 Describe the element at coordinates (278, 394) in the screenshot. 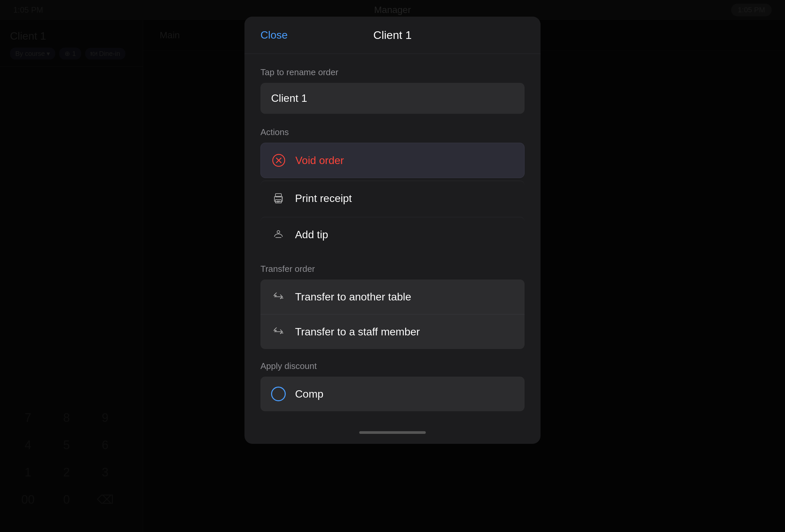

I see `comp-circle-icon` at that location.